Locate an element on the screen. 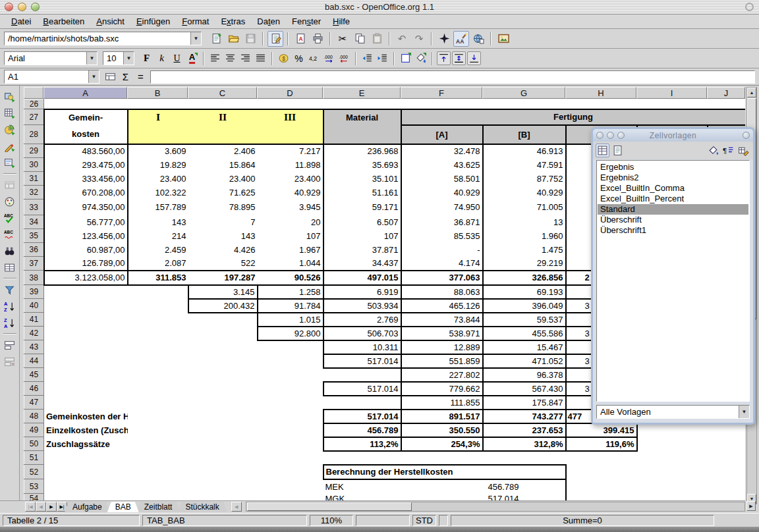 The image size is (759, 532). cell-B29: 3.609 is located at coordinates (158, 151).